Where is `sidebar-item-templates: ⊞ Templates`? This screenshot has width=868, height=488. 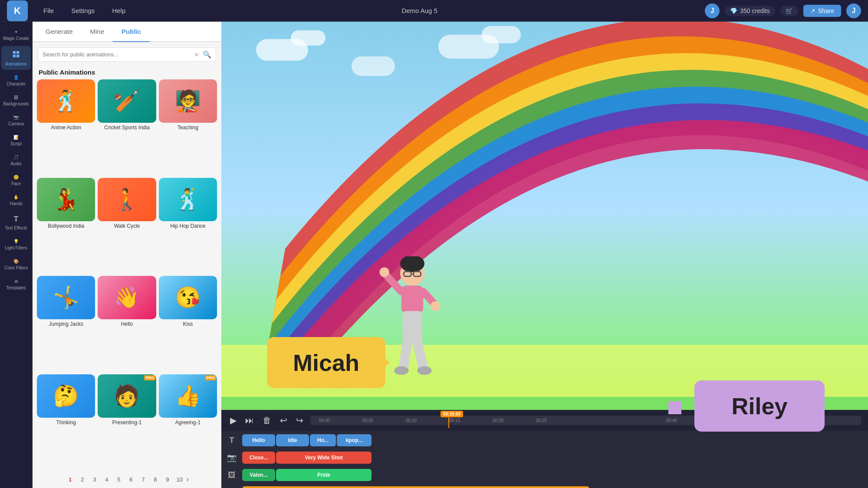 sidebar-item-templates: ⊞ Templates is located at coordinates (16, 285).